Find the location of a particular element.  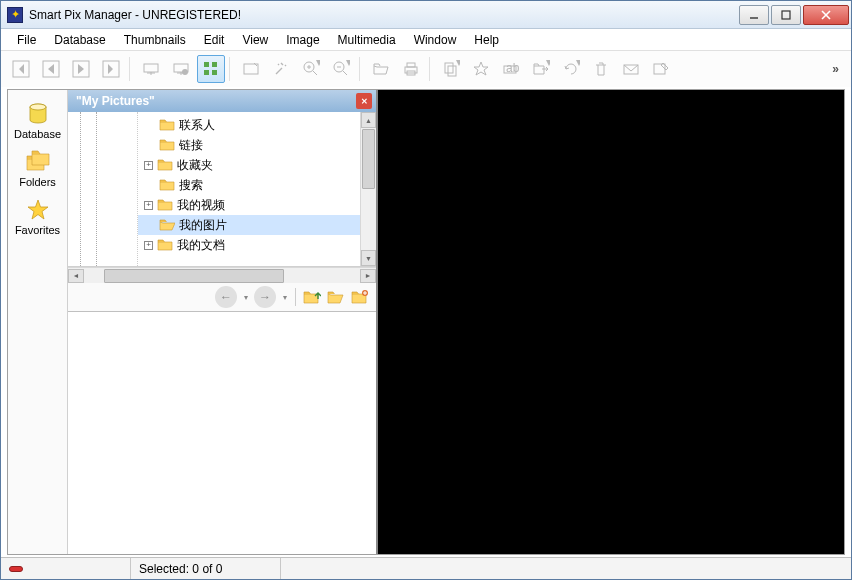

database-icon is located at coordinates (38, 114).